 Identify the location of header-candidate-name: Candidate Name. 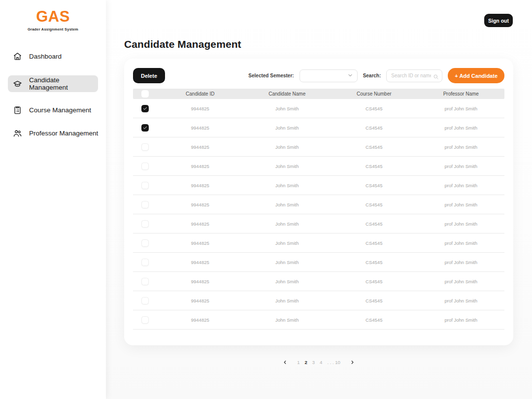
(288, 94).